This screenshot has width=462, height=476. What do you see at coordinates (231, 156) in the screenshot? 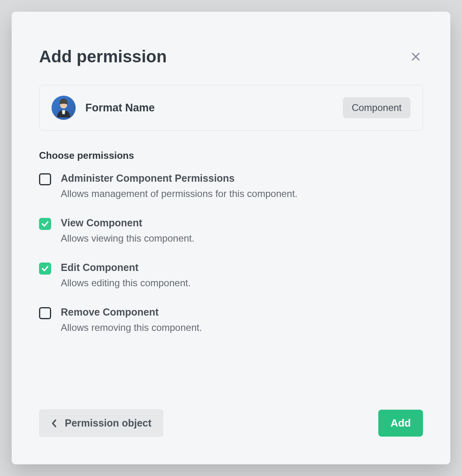
I see `section-label: Choose permissions` at bounding box center [231, 156].